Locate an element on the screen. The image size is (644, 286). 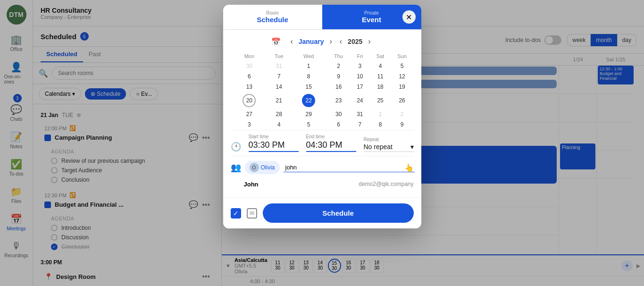
checkbox-icon: ✓ is located at coordinates (236, 213).